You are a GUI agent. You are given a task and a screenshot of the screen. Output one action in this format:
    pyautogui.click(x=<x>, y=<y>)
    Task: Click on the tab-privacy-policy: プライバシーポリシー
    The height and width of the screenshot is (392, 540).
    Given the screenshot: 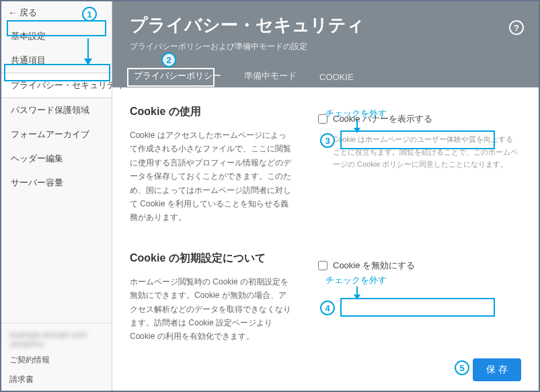 What is the action you would take?
    pyautogui.click(x=178, y=76)
    